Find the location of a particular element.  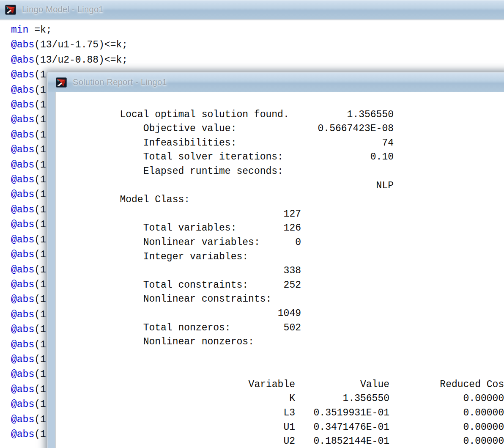

model-window-titlebar: Lingo Model - Lingo1 is located at coordinates (252, 10).